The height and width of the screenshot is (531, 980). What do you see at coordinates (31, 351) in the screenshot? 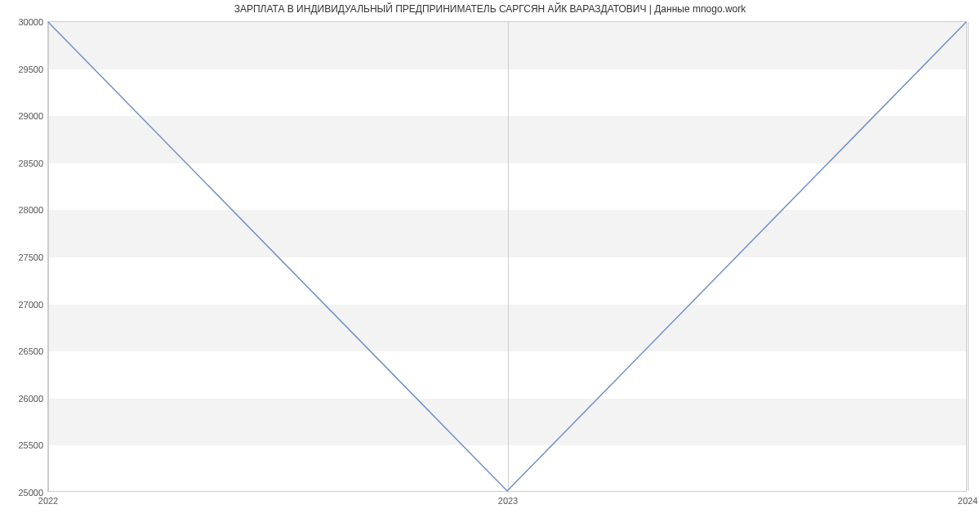
I see `y-tick-label: 26500` at bounding box center [31, 351].